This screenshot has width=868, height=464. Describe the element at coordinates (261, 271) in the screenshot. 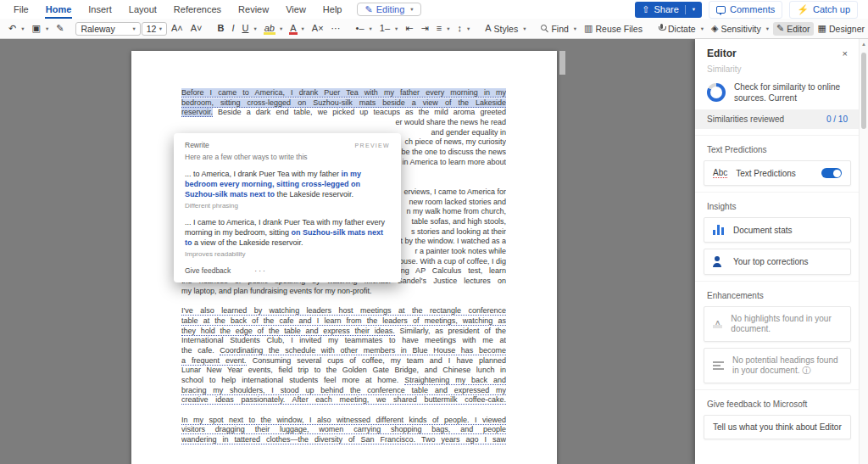

I see `rewrite-more-options-button: ···` at that location.